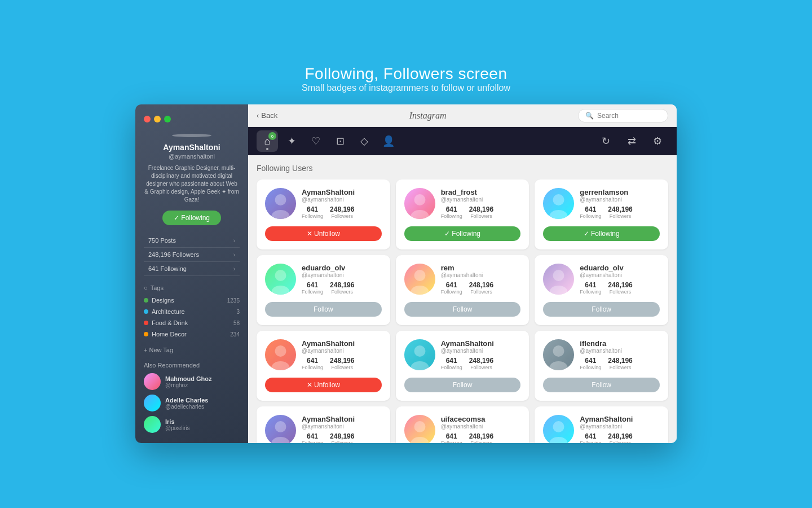 This screenshot has width=812, height=508. I want to click on user-handle-3: @aymanshaltoni, so click(342, 275).